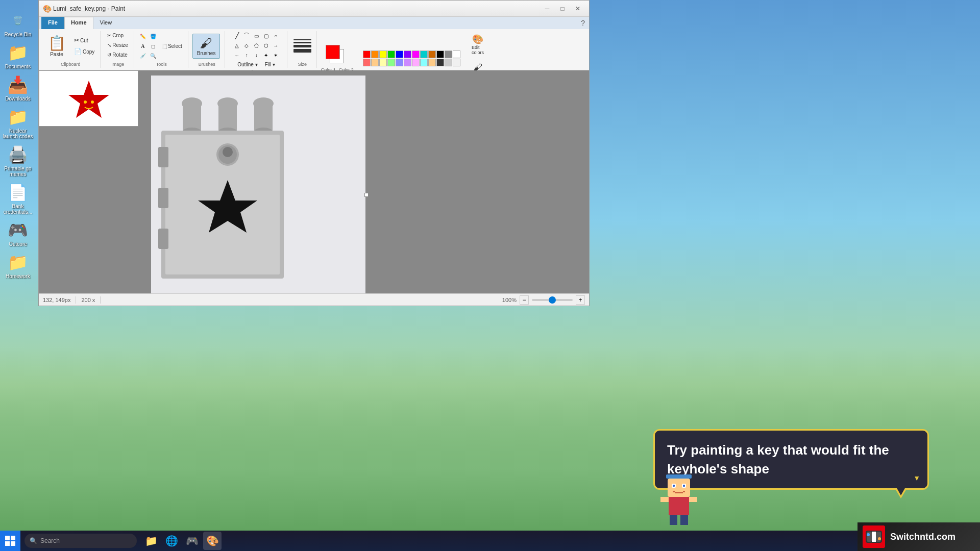 The width and height of the screenshot is (980, 551). I want to click on taskbar-outcore: 🎮, so click(192, 541).